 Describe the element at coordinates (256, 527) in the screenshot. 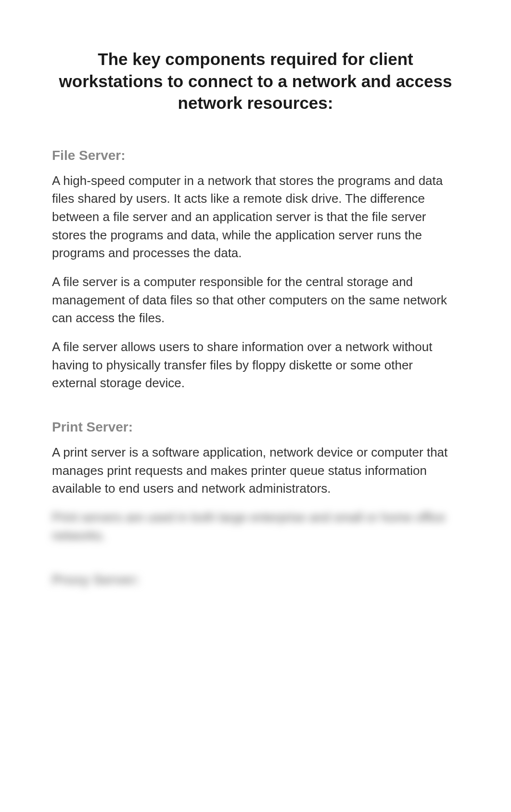

I see `blurred-paragraph: Print servers are used in both large ent…` at that location.